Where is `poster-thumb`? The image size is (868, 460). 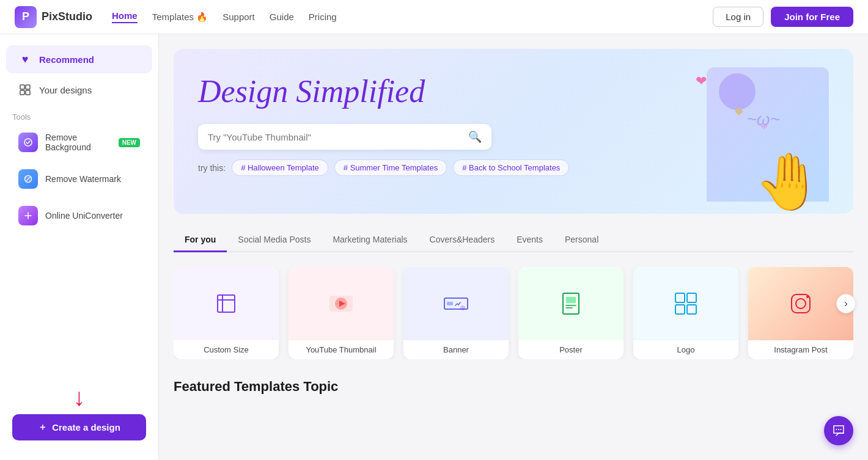
poster-thumb is located at coordinates (571, 304).